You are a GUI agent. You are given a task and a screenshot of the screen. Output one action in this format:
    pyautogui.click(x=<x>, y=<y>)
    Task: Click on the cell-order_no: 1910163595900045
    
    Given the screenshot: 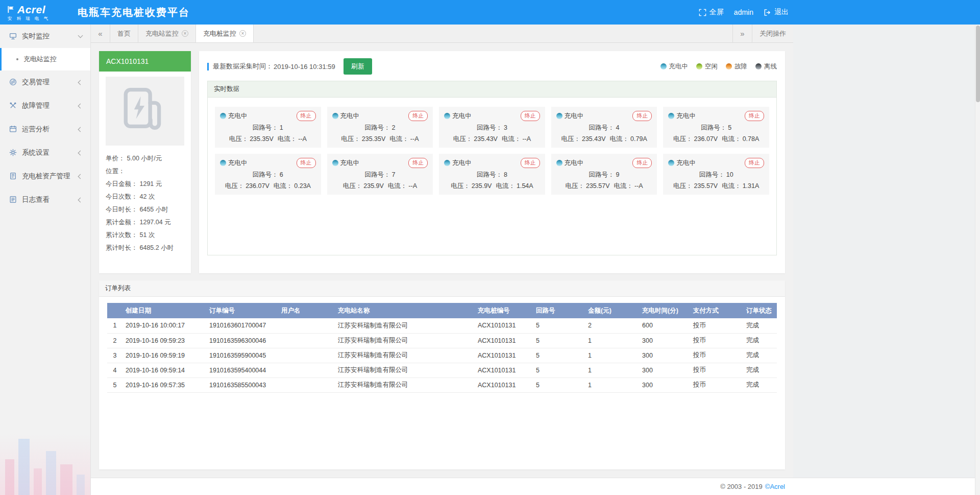 What is the action you would take?
    pyautogui.click(x=242, y=356)
    